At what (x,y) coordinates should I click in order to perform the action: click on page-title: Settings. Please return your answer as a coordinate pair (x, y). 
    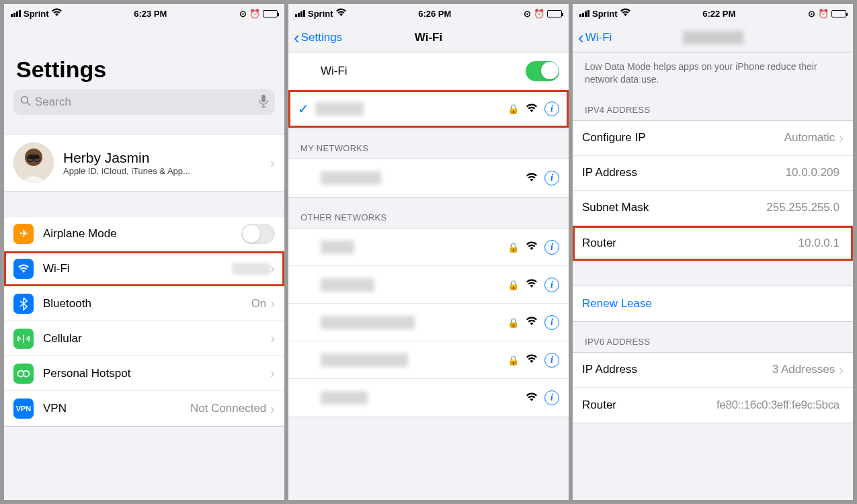
    Looking at the image, I should click on (144, 56).